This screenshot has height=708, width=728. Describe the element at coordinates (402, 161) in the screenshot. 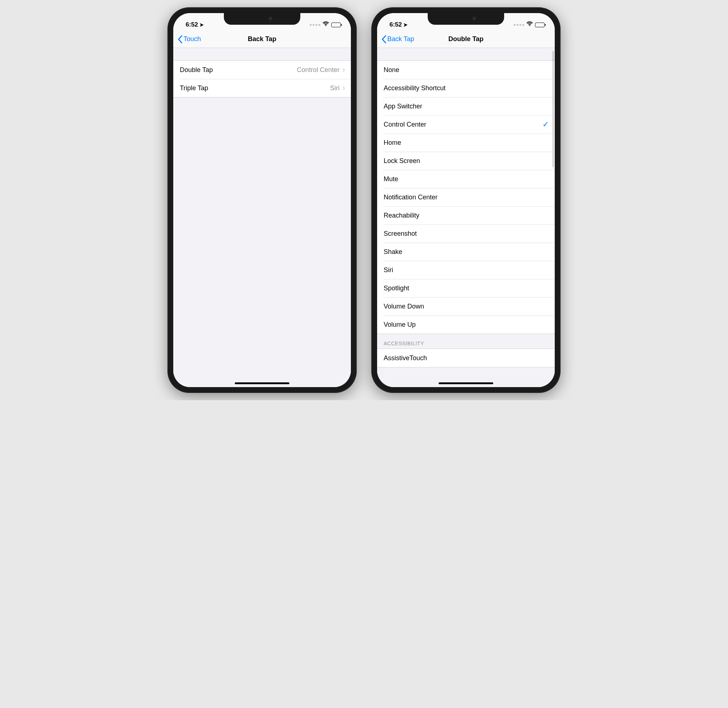

I see `option-label: Lock Screen` at that location.